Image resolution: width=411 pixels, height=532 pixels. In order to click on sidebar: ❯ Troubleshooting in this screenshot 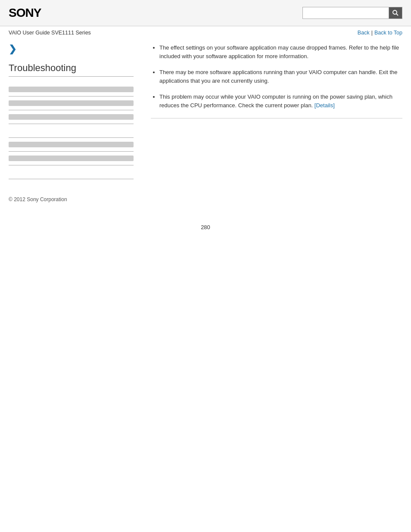, I will do `click(75, 111)`.